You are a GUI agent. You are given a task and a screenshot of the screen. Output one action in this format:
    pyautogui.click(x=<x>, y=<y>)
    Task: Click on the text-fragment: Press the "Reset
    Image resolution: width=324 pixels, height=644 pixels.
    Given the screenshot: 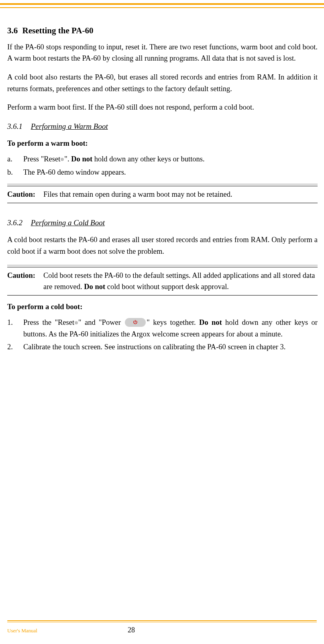 What is the action you would take?
    pyautogui.click(x=49, y=322)
    